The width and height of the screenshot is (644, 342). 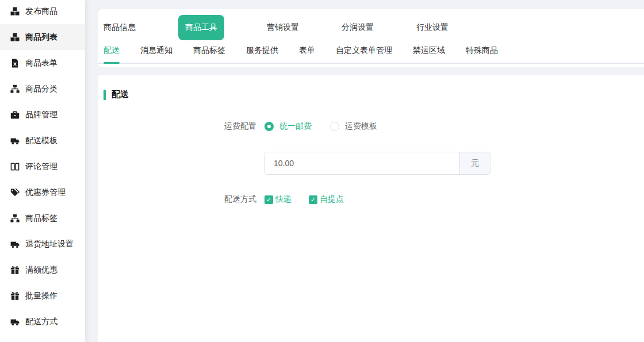 I want to click on sidebar-item-delivery-method: 配送方式, so click(x=43, y=322).